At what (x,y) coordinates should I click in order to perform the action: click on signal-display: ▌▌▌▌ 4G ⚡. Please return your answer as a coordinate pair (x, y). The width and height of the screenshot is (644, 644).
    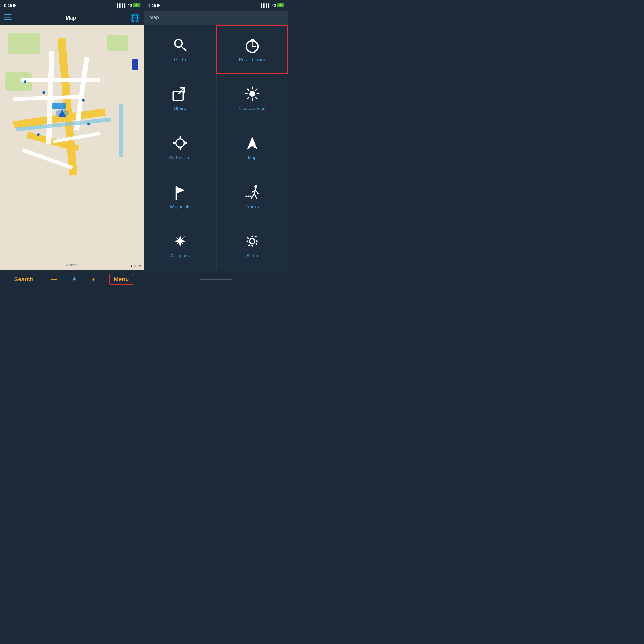
    Looking at the image, I should click on (129, 5).